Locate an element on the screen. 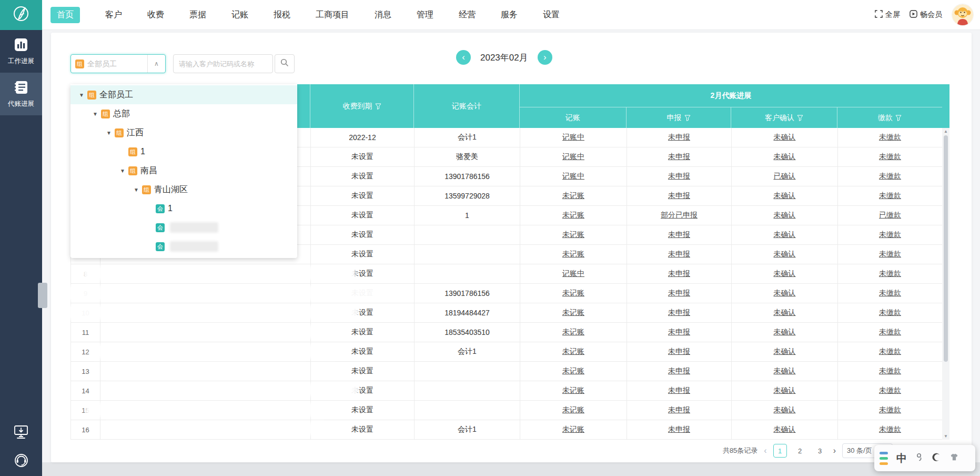  ime-language-toggle: 中 is located at coordinates (902, 458).